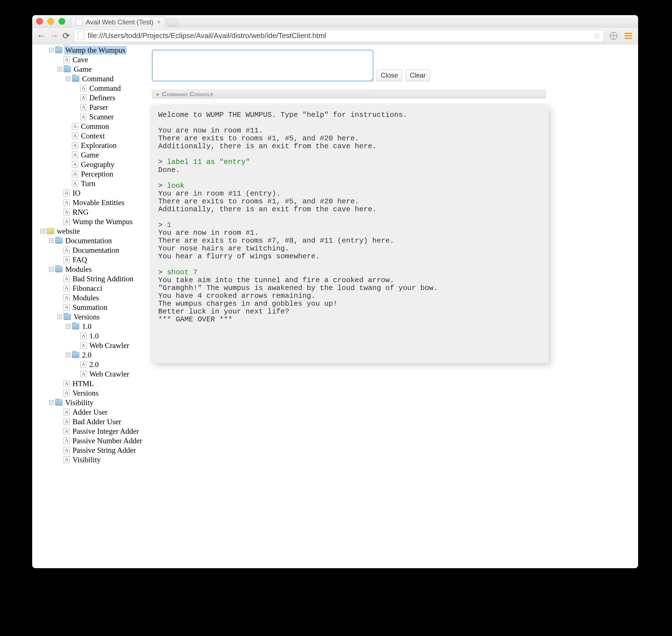 This screenshot has height=636, width=672. I want to click on tree-node: AVisibility, so click(89, 460).